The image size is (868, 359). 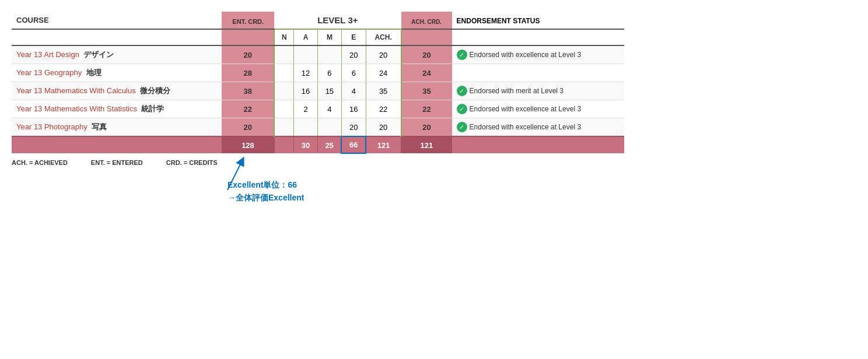 I want to click on annotation-text: Excellent単位：66 →全体評価Excellent, so click(x=426, y=191).